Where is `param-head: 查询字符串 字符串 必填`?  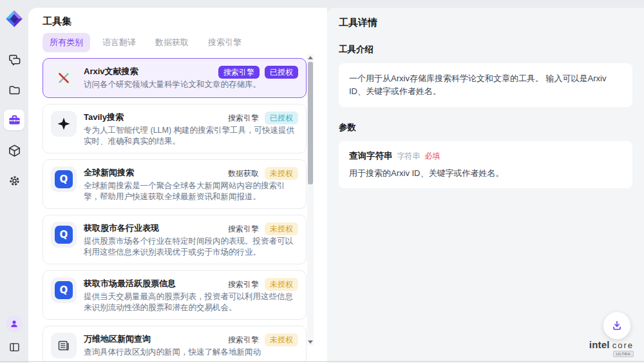
param-head: 查询字符串 字符串 必填 is located at coordinates (486, 156).